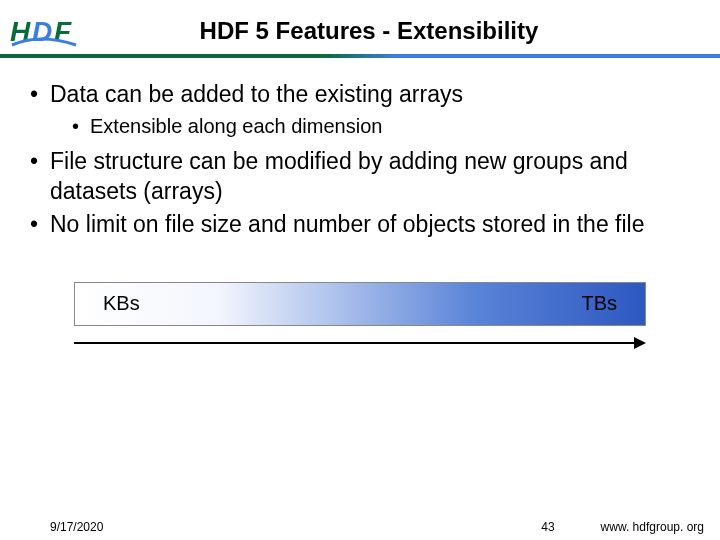 The height and width of the screenshot is (540, 720). I want to click on bullet-text: Data can be added to the existing arrays, so click(256, 94).